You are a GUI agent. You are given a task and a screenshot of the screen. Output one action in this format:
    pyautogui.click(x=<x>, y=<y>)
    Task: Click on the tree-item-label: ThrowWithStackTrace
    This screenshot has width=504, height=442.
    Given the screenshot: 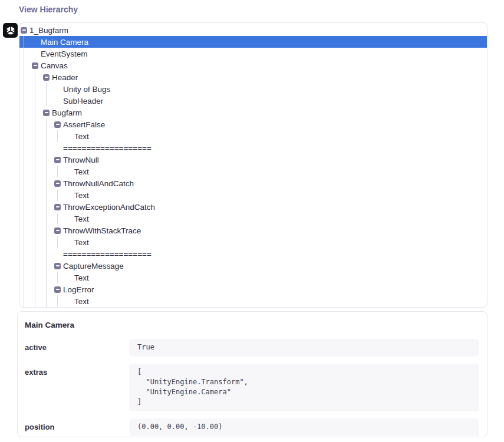 What is the action you would take?
    pyautogui.click(x=102, y=231)
    